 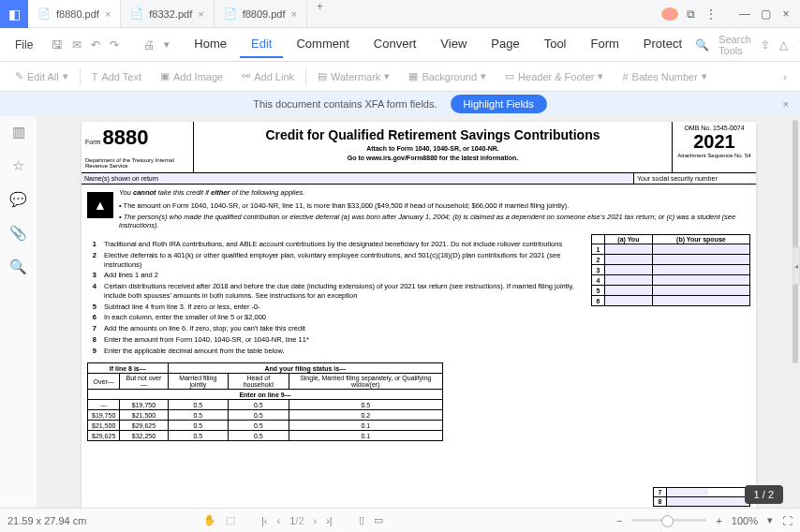 What do you see at coordinates (714, 142) in the screenshot?
I see `form-year: 2021` at bounding box center [714, 142].